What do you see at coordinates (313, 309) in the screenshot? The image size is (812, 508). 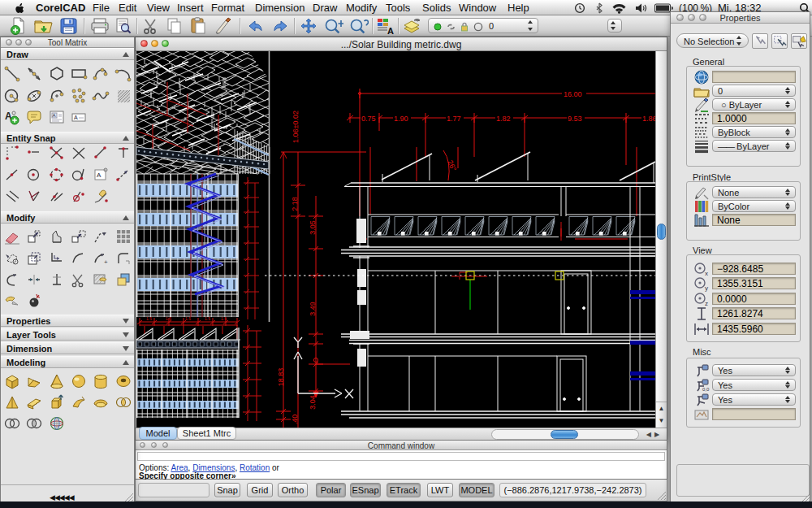 I see `svg-text: 3.49` at bounding box center [313, 309].